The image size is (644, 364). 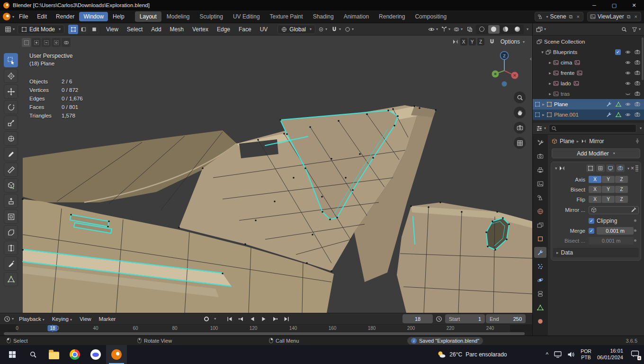 What do you see at coordinates (588, 115) in the screenshot?
I see `outliner-row-plane-001: ▸ Plane.001` at bounding box center [588, 115].